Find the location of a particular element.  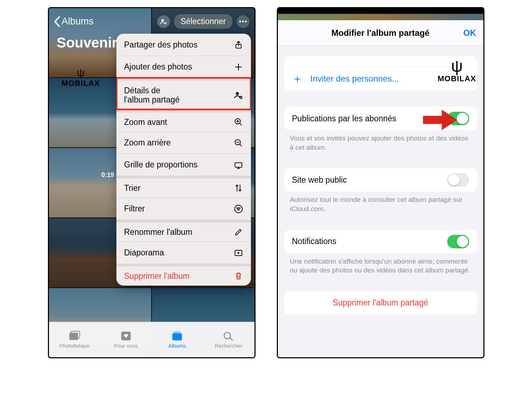

invite-section: ＋ Inviter des personnes... is located at coordinates (380, 73).